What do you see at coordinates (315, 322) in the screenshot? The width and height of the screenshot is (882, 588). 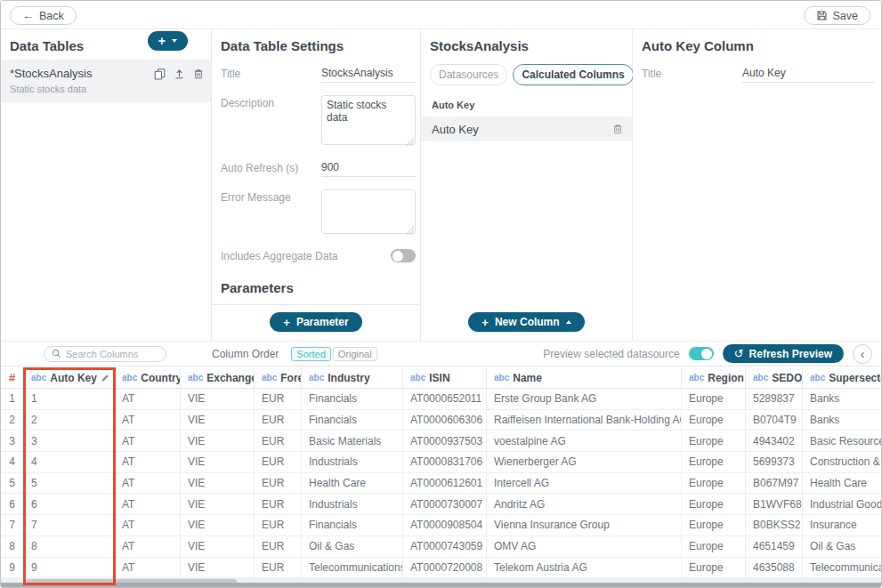 I see `add-parameter-button: + Parameter` at bounding box center [315, 322].